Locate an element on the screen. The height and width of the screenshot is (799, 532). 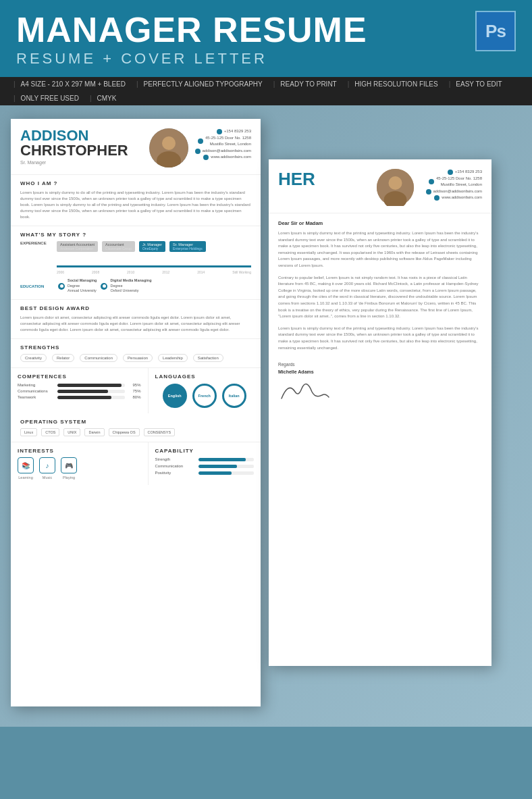
comp-marketing: Marketing 95% is located at coordinates (80, 385).